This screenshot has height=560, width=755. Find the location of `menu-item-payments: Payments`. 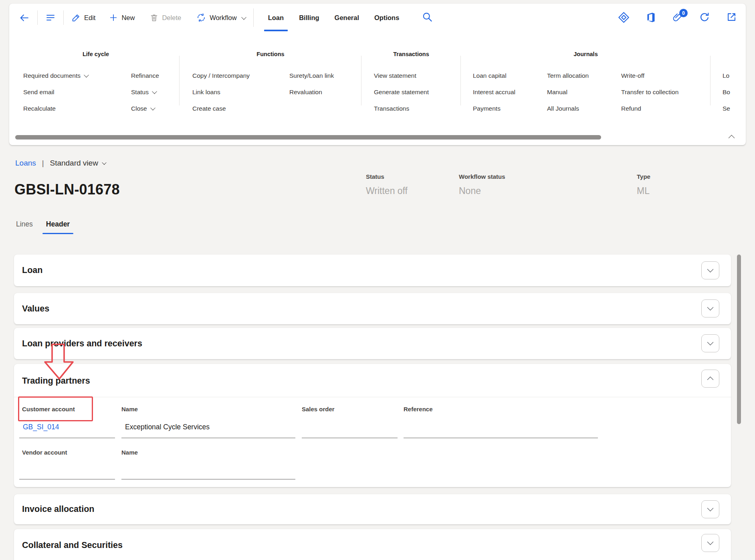

menu-item-payments: Payments is located at coordinates (494, 108).